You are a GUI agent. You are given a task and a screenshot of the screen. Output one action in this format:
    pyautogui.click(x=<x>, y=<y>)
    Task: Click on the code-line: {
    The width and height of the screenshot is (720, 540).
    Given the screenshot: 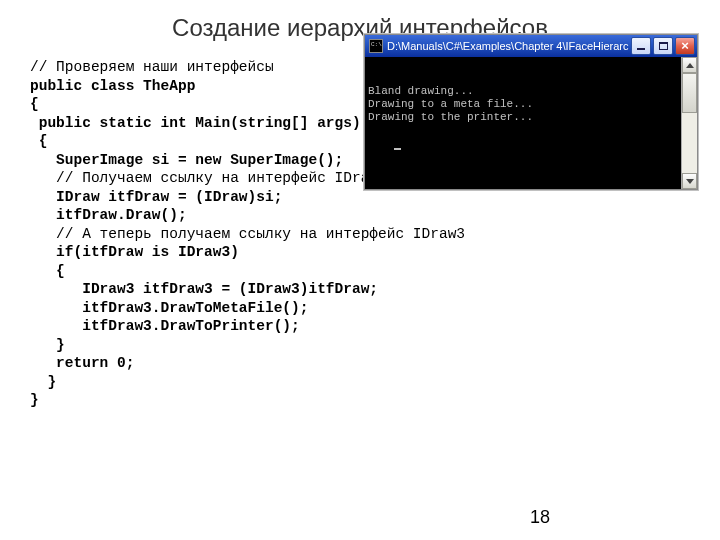 What is the action you would take?
    pyautogui.click(x=248, y=272)
    